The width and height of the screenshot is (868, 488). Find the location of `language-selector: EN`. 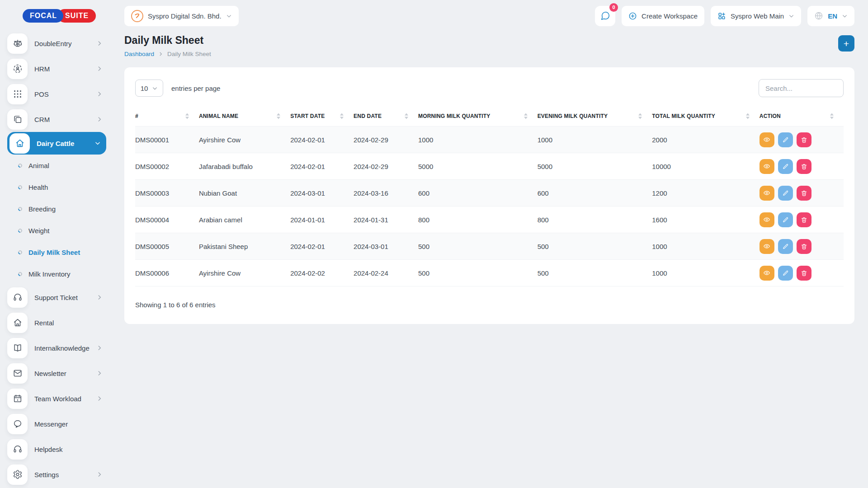

language-selector: EN is located at coordinates (831, 16).